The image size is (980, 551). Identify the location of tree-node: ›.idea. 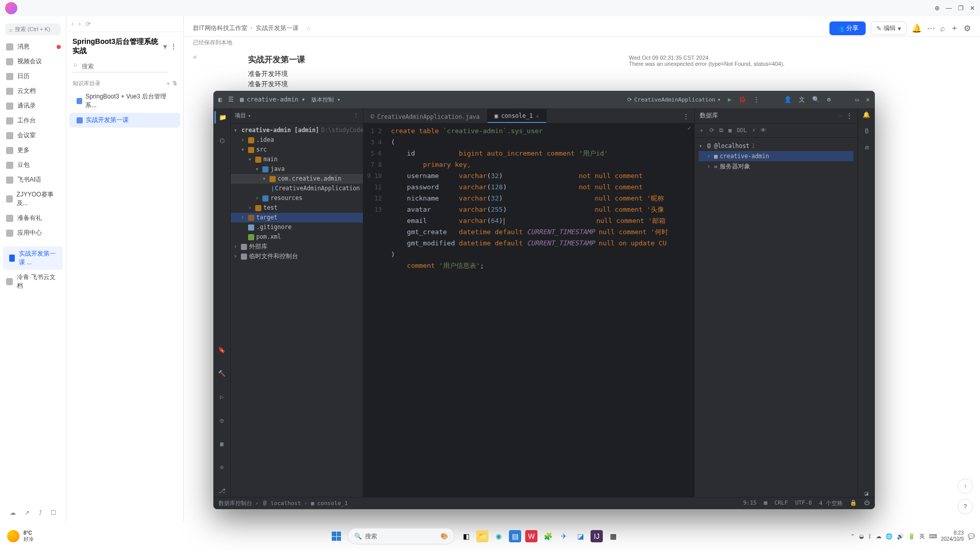
(297, 140).